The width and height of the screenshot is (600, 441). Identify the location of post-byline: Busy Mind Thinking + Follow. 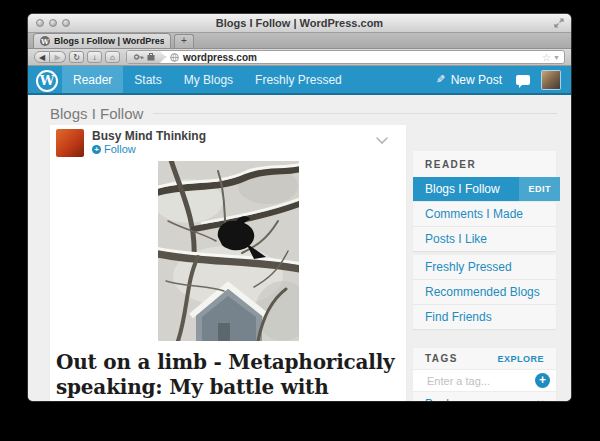
(228, 143).